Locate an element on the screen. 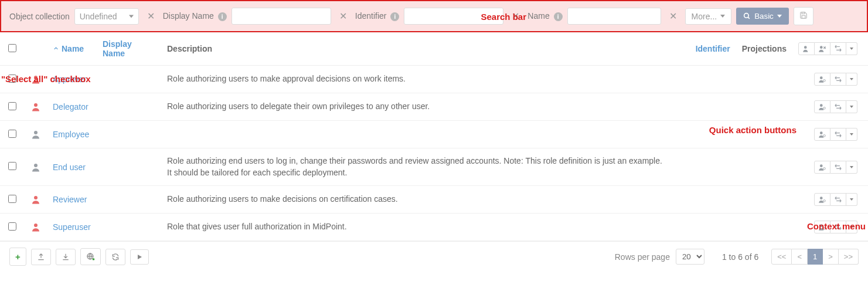  more-filters-button: More... is located at coordinates (709, 16).